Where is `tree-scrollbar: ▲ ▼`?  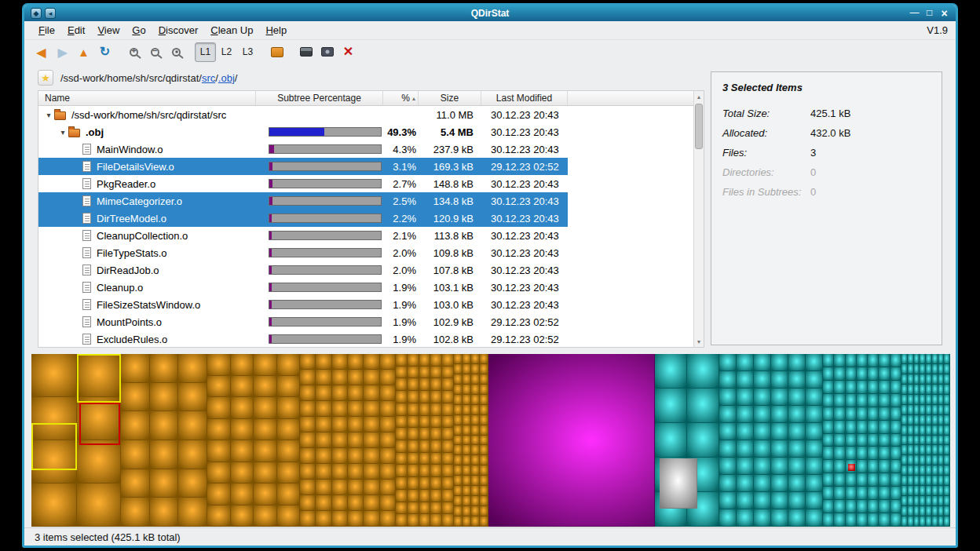
tree-scrollbar: ▲ ▼ is located at coordinates (699, 219).